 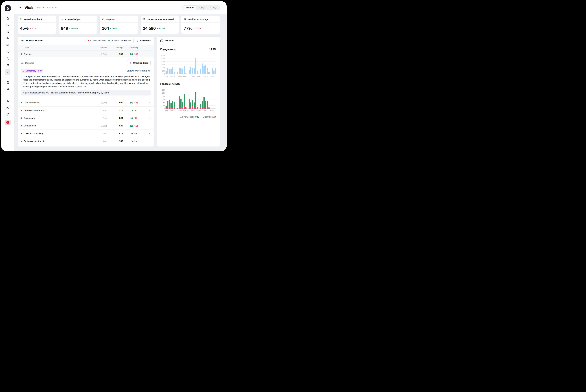 I want to click on sidebar-item-settings, so click(x=8, y=108).